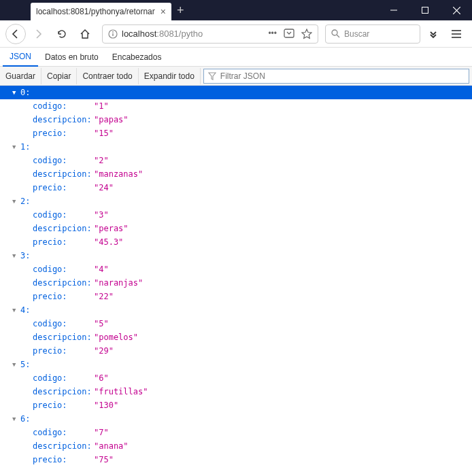  What do you see at coordinates (236, 242) in the screenshot?
I see `json-property-row: precio:"45.3"` at bounding box center [236, 242].